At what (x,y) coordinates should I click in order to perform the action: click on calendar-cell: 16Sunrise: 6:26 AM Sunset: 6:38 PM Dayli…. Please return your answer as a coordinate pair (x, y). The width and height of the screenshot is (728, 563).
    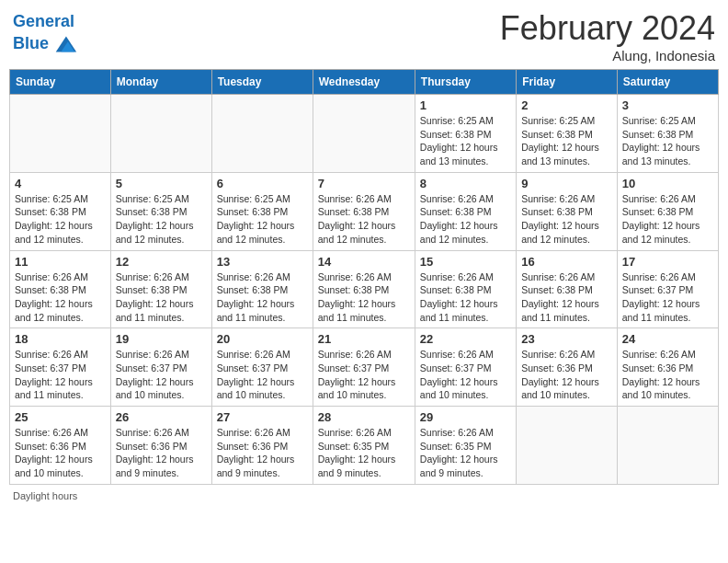
    Looking at the image, I should click on (567, 289).